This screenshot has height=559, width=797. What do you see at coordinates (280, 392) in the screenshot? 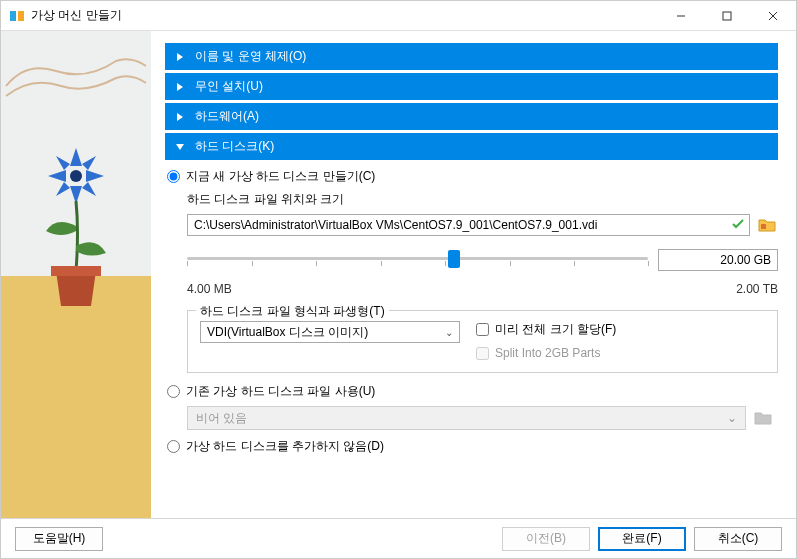
I see `radio-label: 기존 가상 하드 디스크 파일 사용(U)` at bounding box center [280, 392].